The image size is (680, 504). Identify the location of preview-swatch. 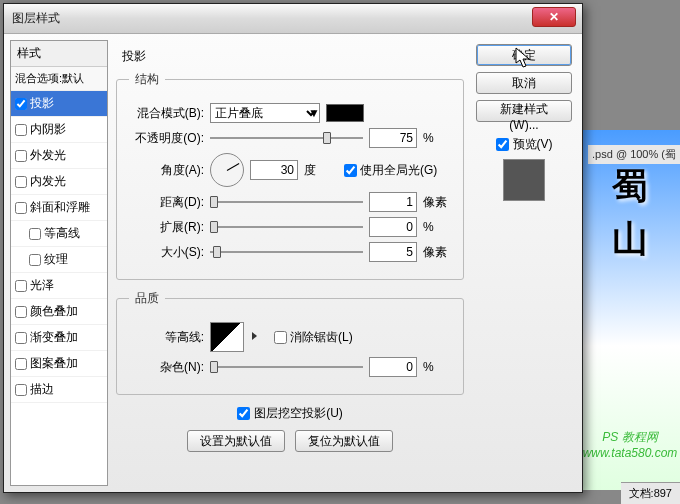
(524, 180).